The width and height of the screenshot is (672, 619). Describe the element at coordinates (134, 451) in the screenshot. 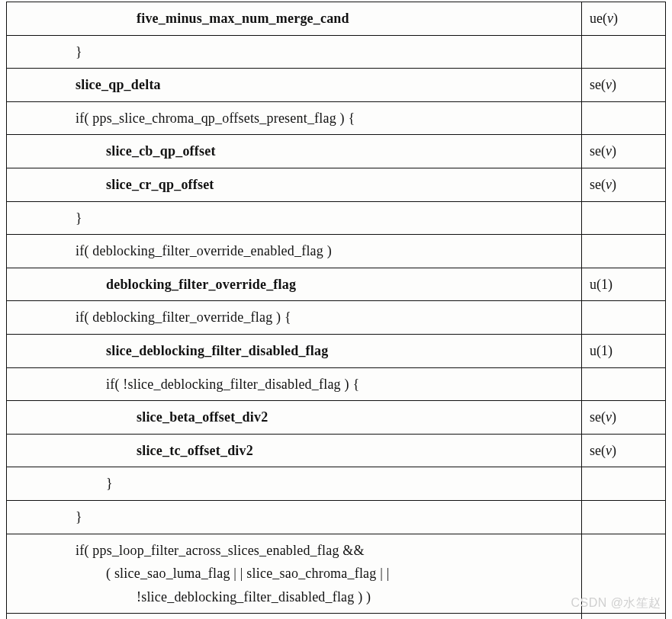

I see `syntax-text: slice_tc_offset_div2` at that location.